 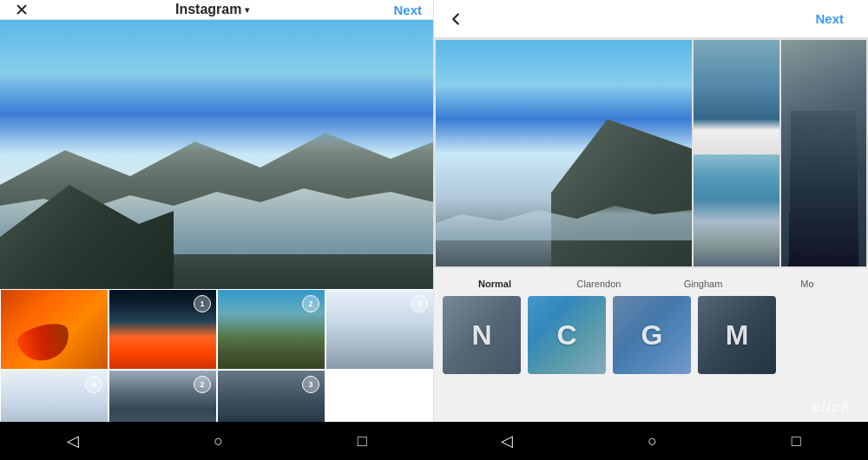 I want to click on close-button, so click(x=22, y=10).